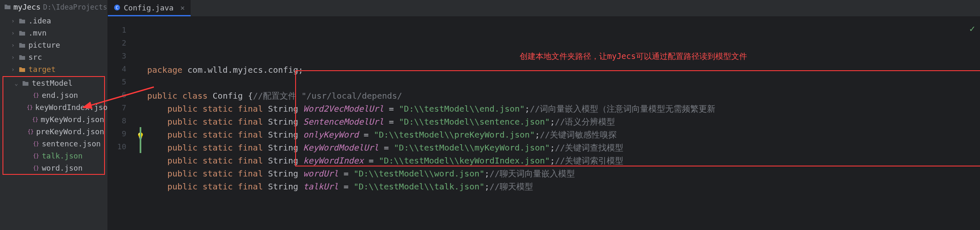 This screenshot has width=980, height=230. I want to click on folder-src: ›src, so click(54, 57).